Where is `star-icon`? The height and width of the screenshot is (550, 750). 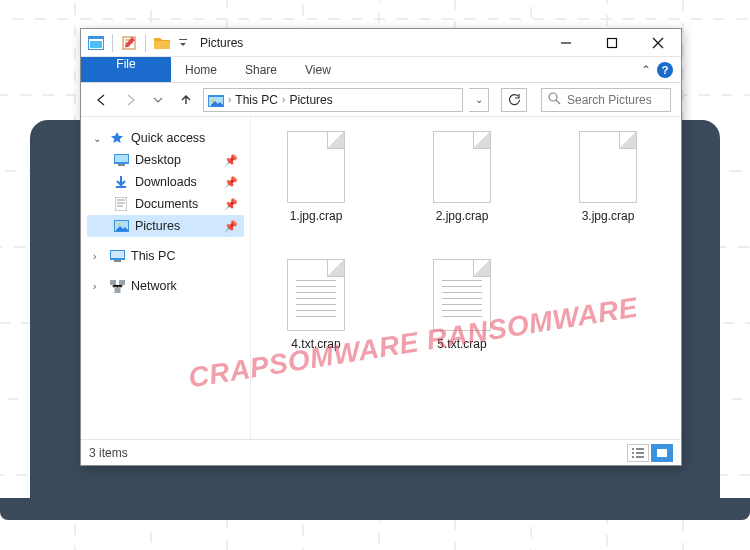 star-icon is located at coordinates (117, 138).